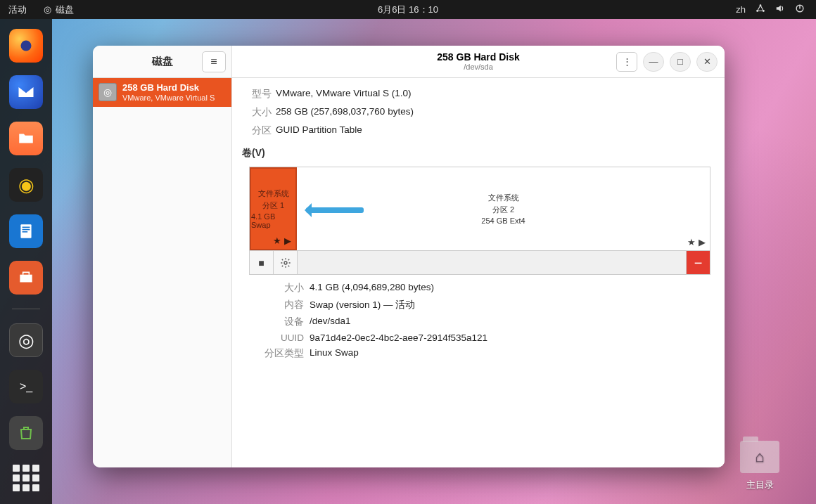 The width and height of the screenshot is (816, 504). What do you see at coordinates (800, 10) in the screenshot?
I see `power-icon` at bounding box center [800, 10].